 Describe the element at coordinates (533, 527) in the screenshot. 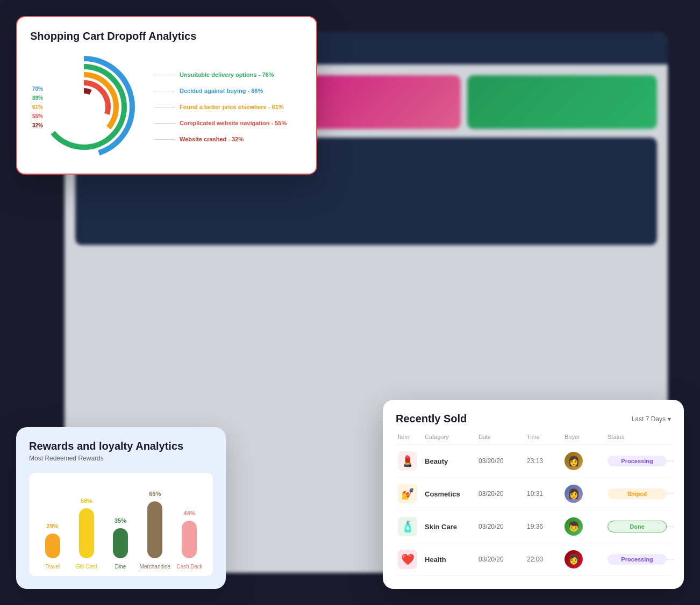

I see `table-row: 🧴 Skin Care 03/20/20 19:36 👦 Done ···` at that location.